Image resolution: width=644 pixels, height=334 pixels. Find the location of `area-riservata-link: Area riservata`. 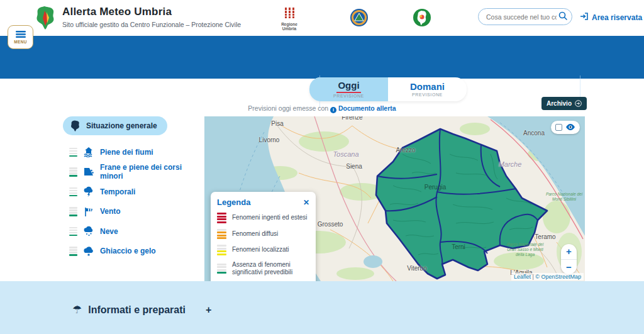

area-riservata-link: Area riservata is located at coordinates (611, 18).